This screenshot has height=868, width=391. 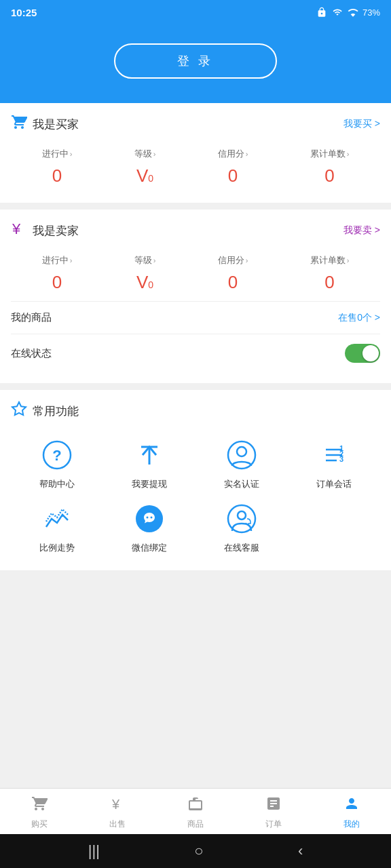 I want to click on nav-buy-label: 购买, so click(x=39, y=825).